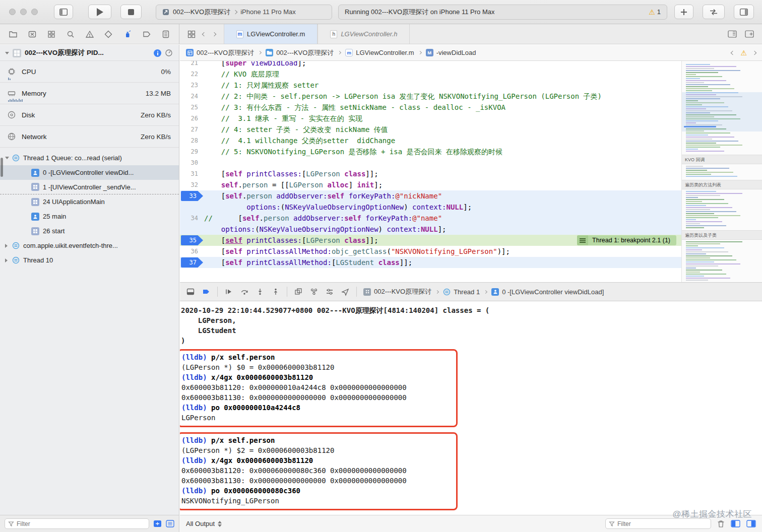 The width and height of the screenshot is (762, 532). I want to click on gauge-row-memory: Memory13.2 MB, so click(90, 94).